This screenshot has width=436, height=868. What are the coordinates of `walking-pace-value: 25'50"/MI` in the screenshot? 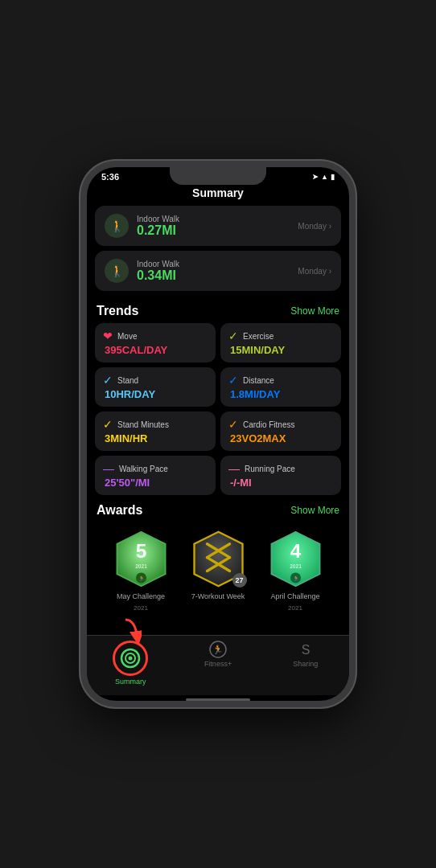 It's located at (155, 482).